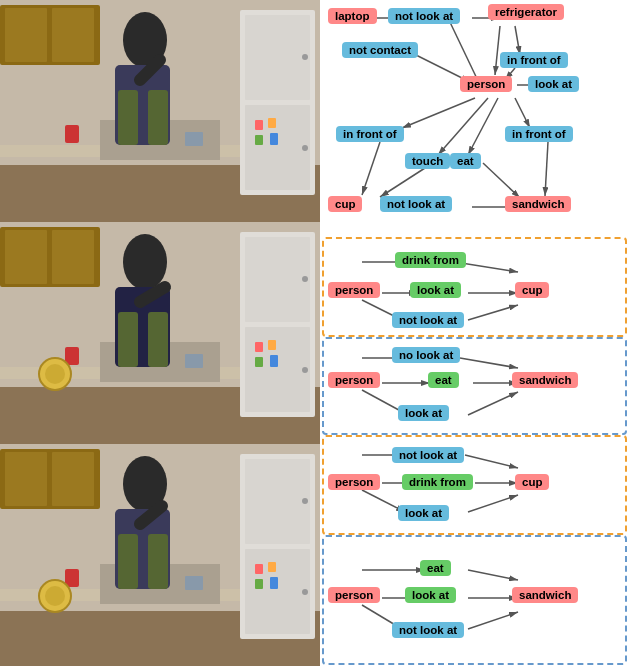  What do you see at coordinates (554, 84) in the screenshot?
I see `node-look-at-1: look at` at bounding box center [554, 84].